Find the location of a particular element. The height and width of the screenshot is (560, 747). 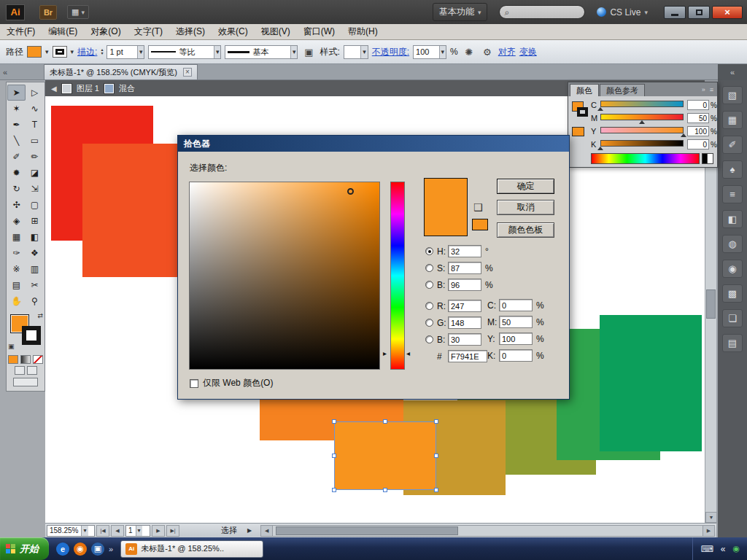

pencil-tool: ✏ is located at coordinates (35, 157).